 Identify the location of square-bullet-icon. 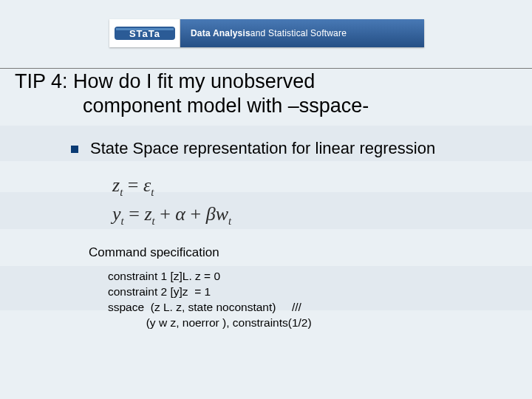
(75, 149).